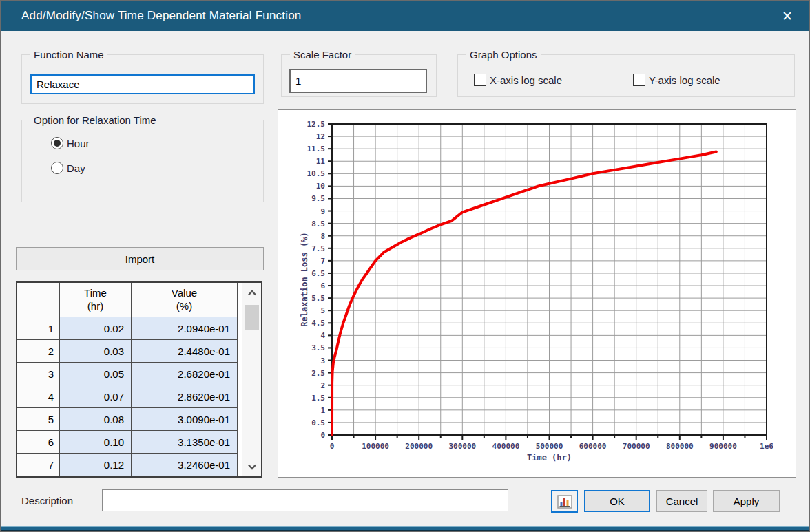 The image size is (810, 532). Describe the element at coordinates (322, 262) in the screenshot. I see `svg-text: 7` at that location.